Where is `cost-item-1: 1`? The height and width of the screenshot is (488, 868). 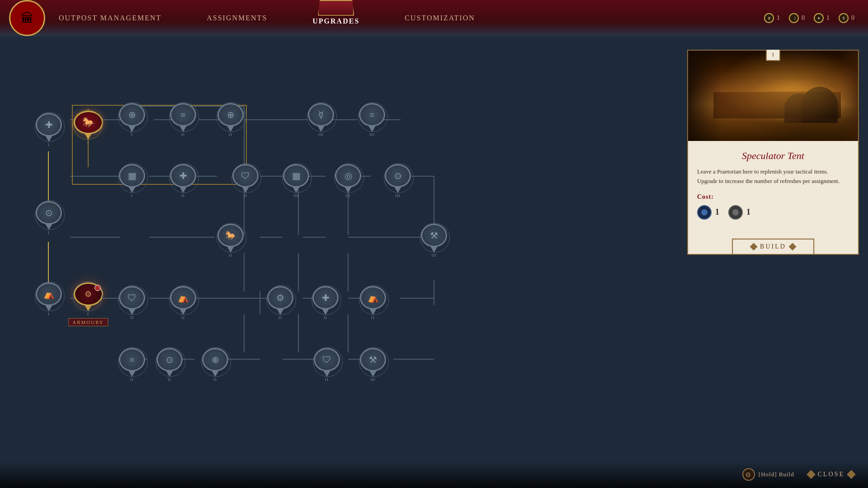 cost-item-1: 1 is located at coordinates (708, 212).